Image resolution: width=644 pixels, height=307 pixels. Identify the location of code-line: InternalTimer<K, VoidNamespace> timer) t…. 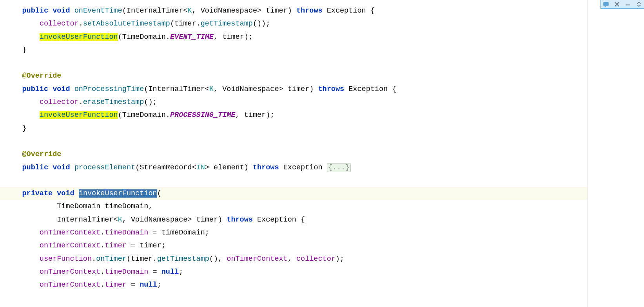
(155, 220).